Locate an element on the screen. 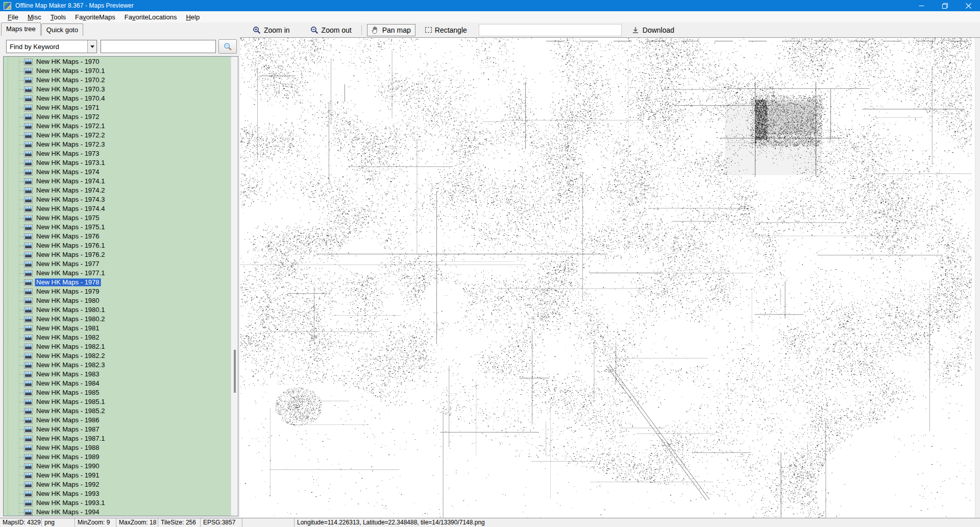 The image size is (980, 527). rectangle-select-button: Rectangle is located at coordinates (446, 30).